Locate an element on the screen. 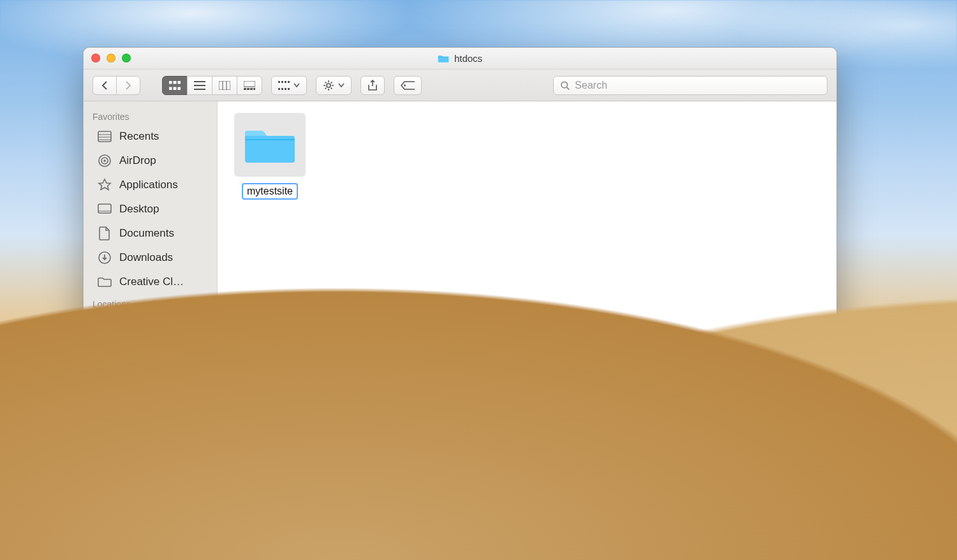 The height and width of the screenshot is (560, 957). view-list-button is located at coordinates (200, 85).